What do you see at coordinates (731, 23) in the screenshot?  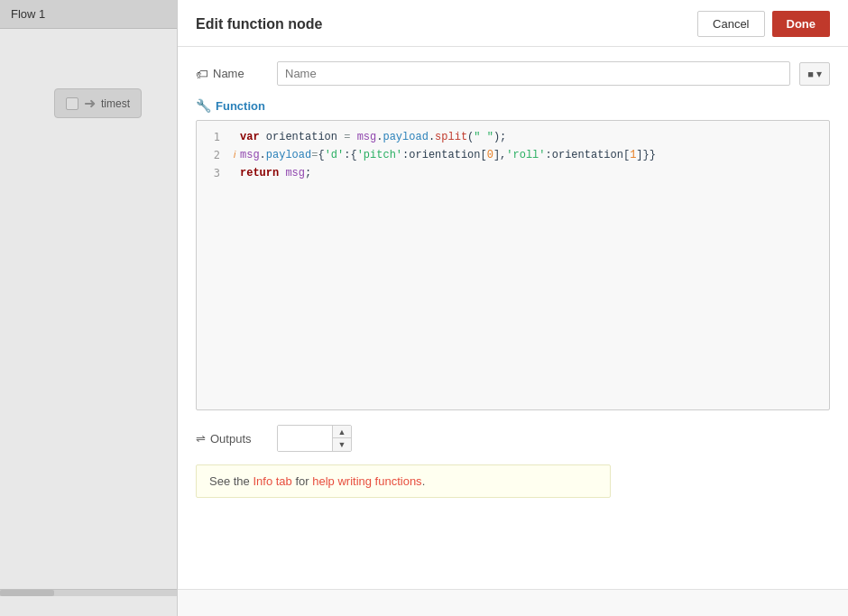 I see `cancel-button: Cancel` at bounding box center [731, 23].